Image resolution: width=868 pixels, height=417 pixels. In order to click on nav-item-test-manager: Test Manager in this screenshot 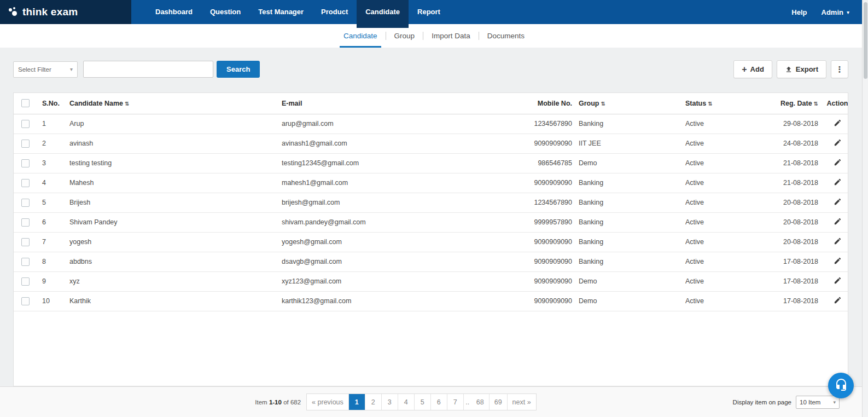, I will do `click(281, 12)`.